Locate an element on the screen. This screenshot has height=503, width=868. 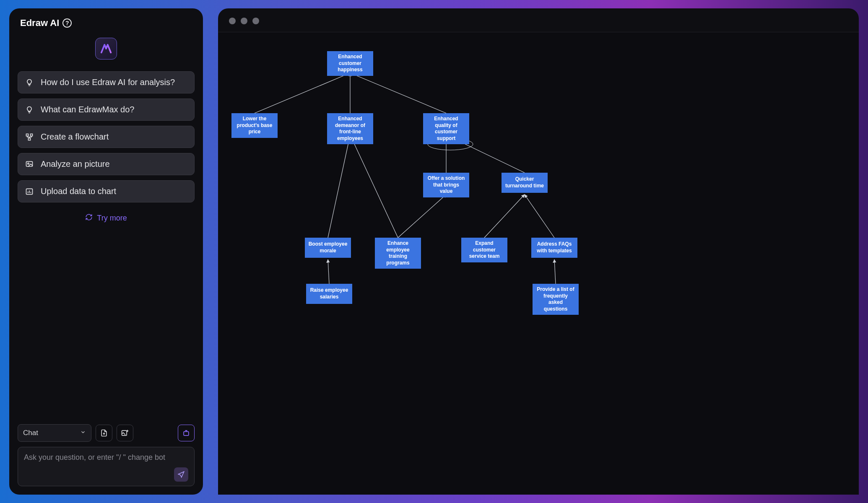
suggestion-list: How do I use Edraw AI for analysis? What… is located at coordinates (106, 137).